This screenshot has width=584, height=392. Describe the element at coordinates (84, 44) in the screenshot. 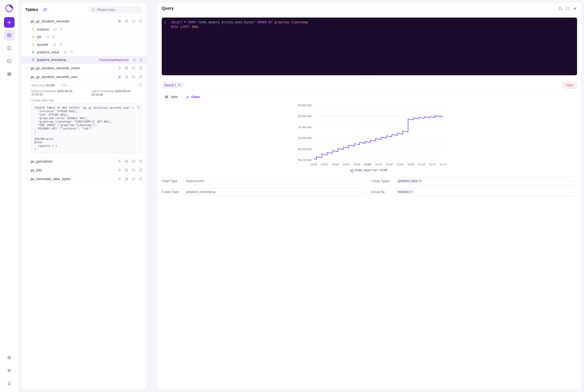

I see `column-row: quantile` at that location.